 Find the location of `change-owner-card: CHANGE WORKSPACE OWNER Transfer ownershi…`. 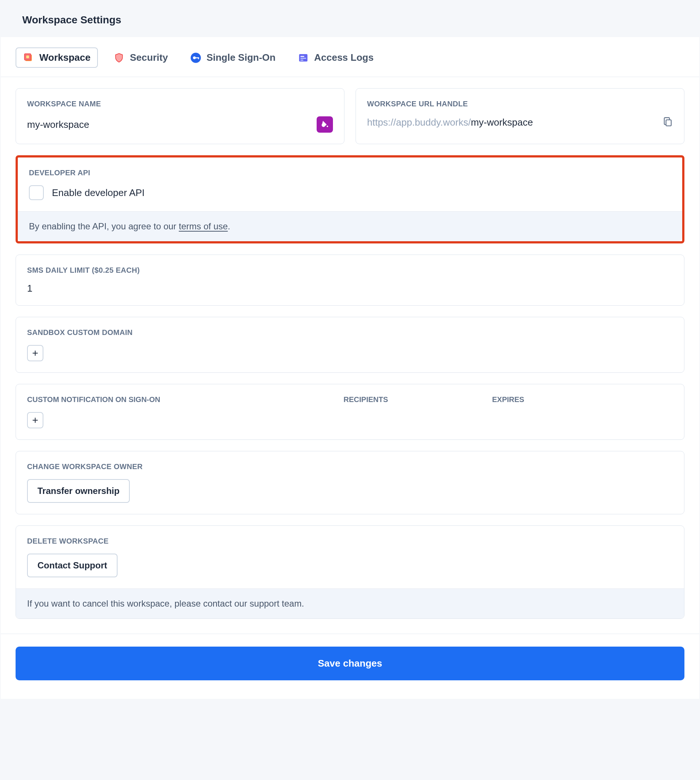

change-owner-card: CHANGE WORKSPACE OWNER Transfer ownershi… is located at coordinates (350, 483).